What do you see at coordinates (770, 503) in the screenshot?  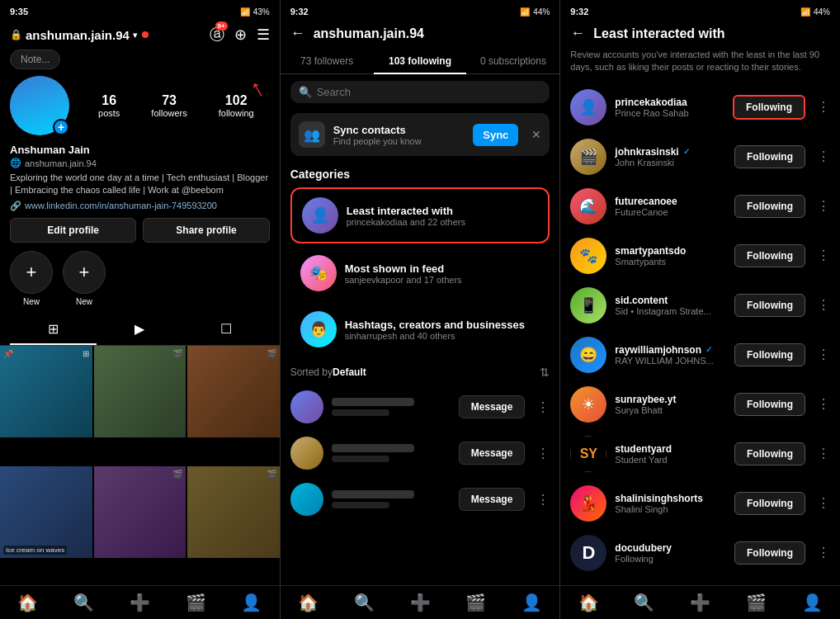 I see `follow-button-9: Following` at bounding box center [770, 503].